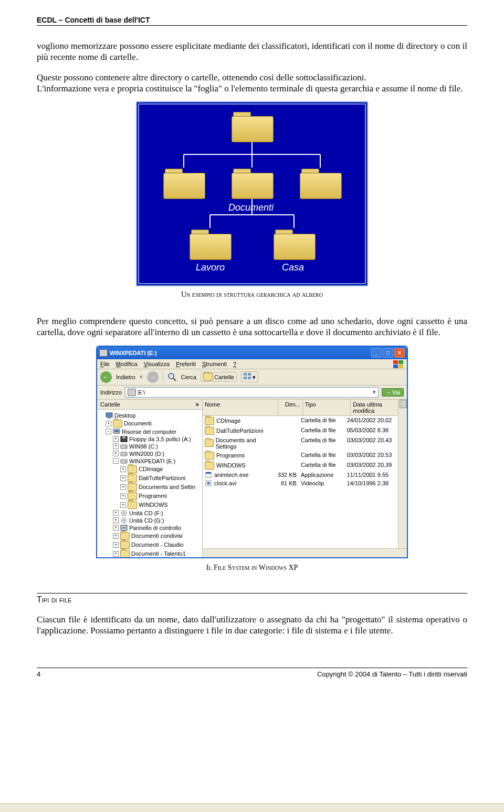 The height and width of the screenshot is (812, 504). Describe the element at coordinates (252, 327) in the screenshot. I see `paragraph: Per meglio comprendere questo concetto, …` at that location.